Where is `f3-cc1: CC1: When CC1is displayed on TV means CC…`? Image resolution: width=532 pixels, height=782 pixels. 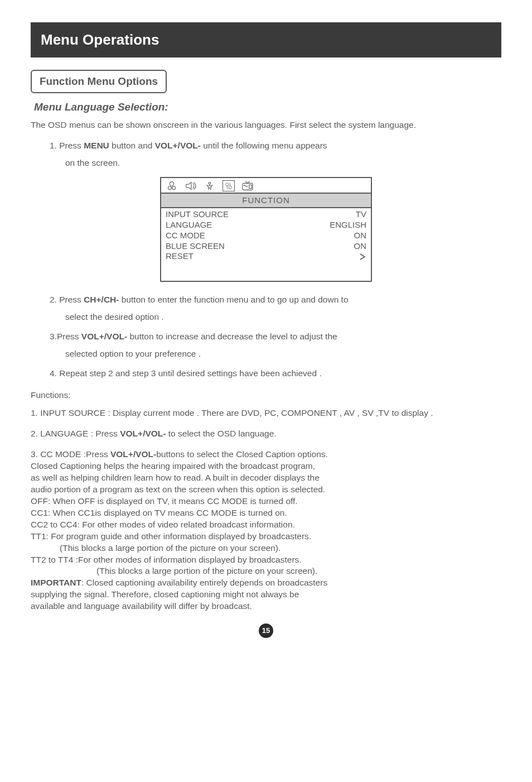
f3-cc1: CC1: When CC1is displayed on TV means CC… is located at coordinates (266, 514).